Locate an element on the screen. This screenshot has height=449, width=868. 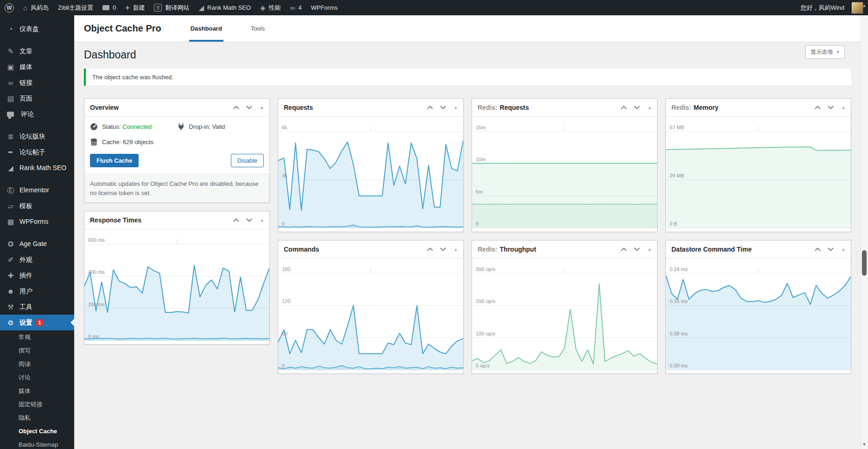
sidebar-item-工具: ⚒工具 is located at coordinates (37, 307).